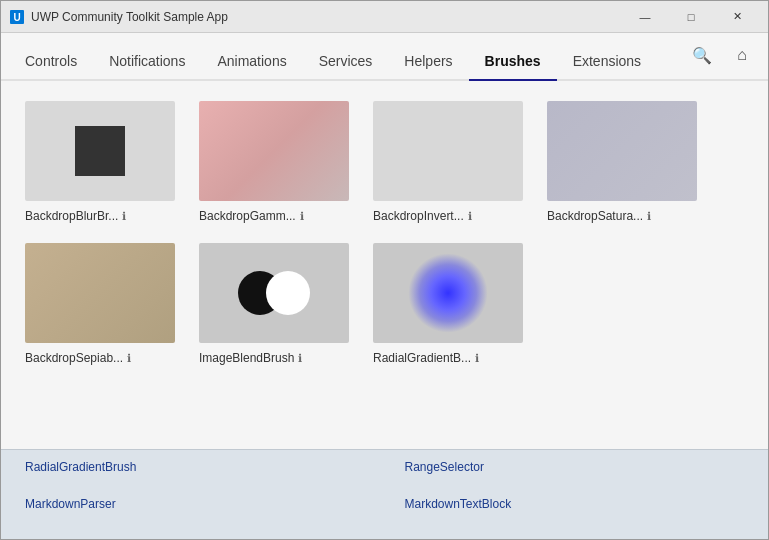  I want to click on brush-item-radial: RadialGradientB... ℹ, so click(448, 304).